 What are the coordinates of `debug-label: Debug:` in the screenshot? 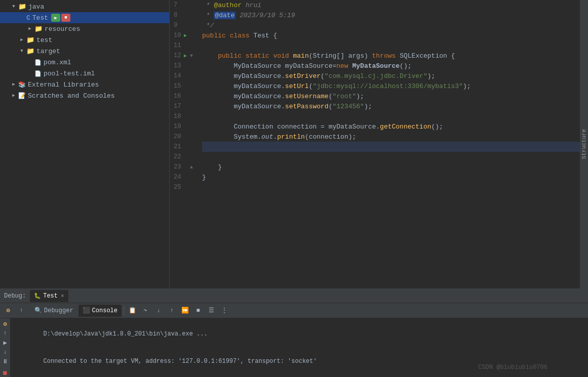 It's located at (15, 296).